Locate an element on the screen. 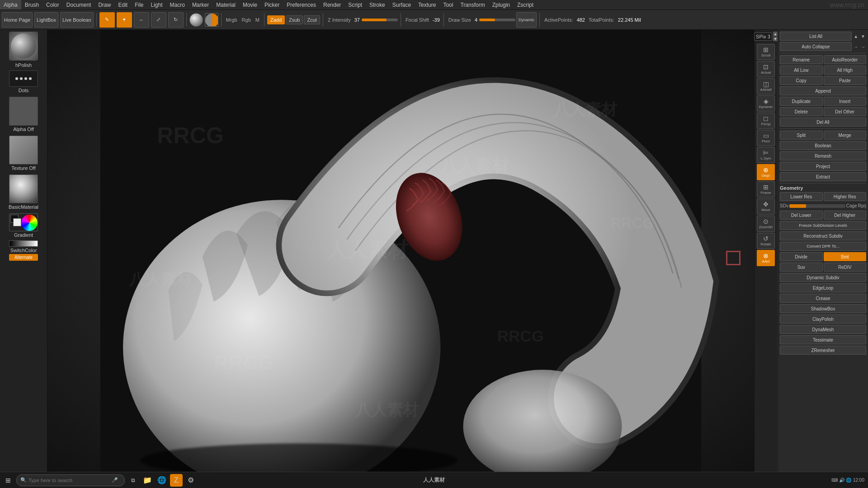 This screenshot has height=488, width=868. alpha-preview is located at coordinates (24, 111).